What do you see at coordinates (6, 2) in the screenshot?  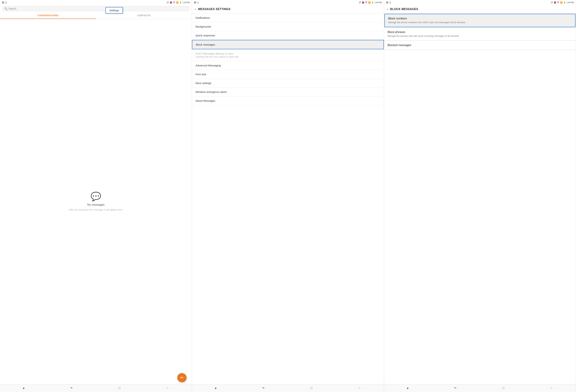 I see `status-icon-clip: 📋` at bounding box center [6, 2].